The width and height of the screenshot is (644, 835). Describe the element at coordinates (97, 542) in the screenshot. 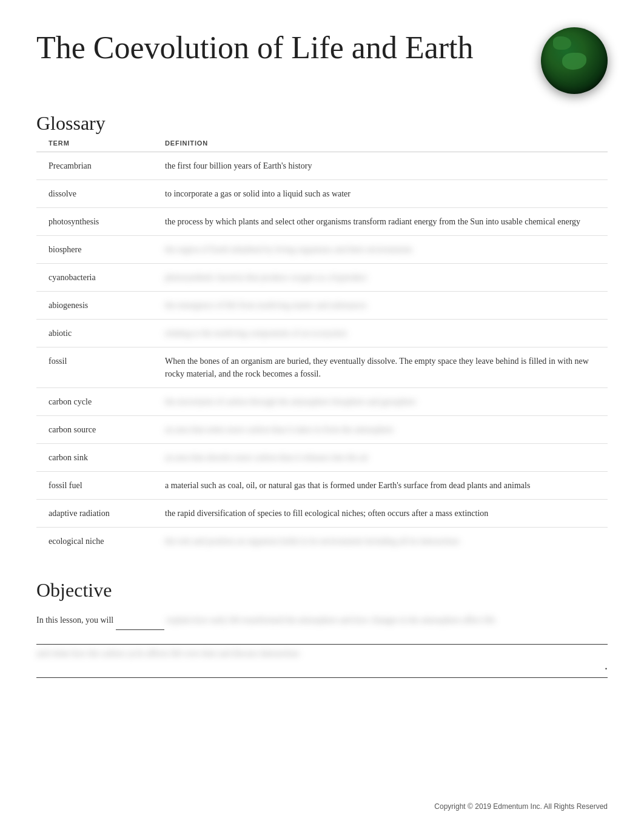

I see `term-cell: ecological niche` at that location.